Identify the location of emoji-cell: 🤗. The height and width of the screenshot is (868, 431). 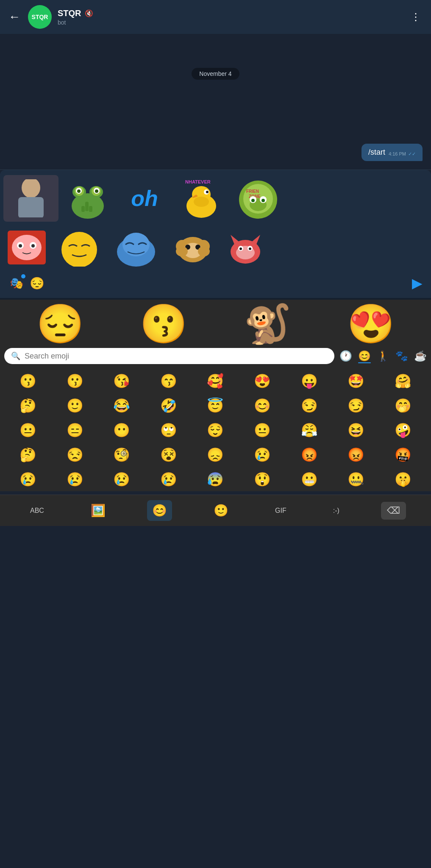
(403, 381).